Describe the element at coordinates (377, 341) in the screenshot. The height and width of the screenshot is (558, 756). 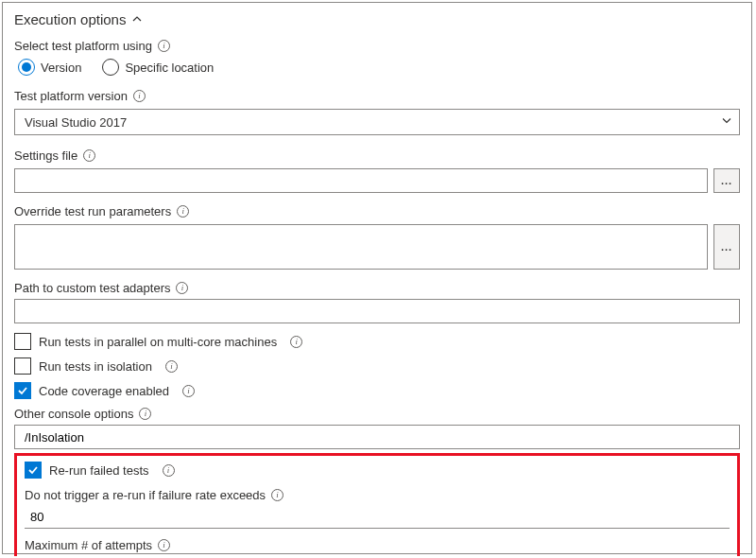
I see `parallel-checkbox-row: Run tests in parallel on multi-core mach…` at that location.